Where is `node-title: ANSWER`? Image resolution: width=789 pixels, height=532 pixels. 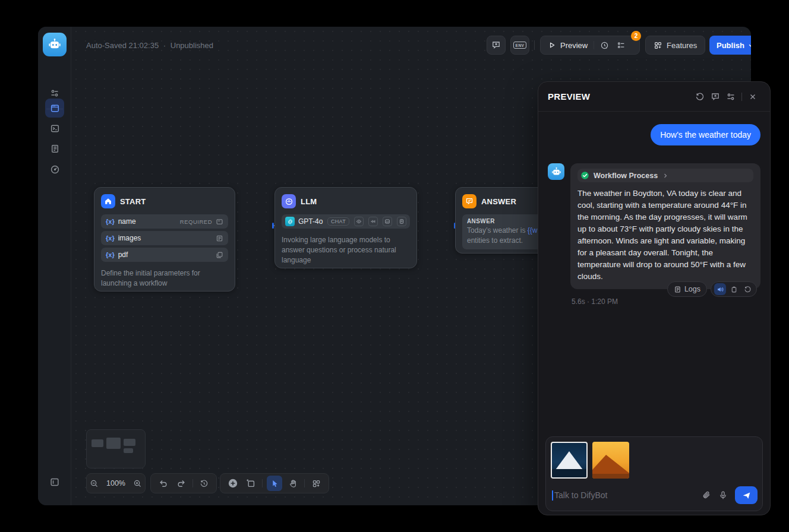
node-title: ANSWER is located at coordinates (499, 202).